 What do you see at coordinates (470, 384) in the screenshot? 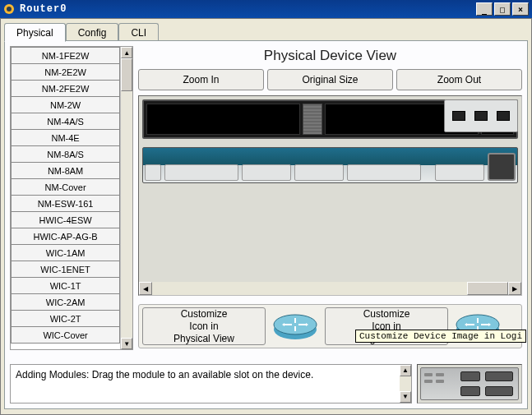
I see `module-preview` at bounding box center [470, 384].